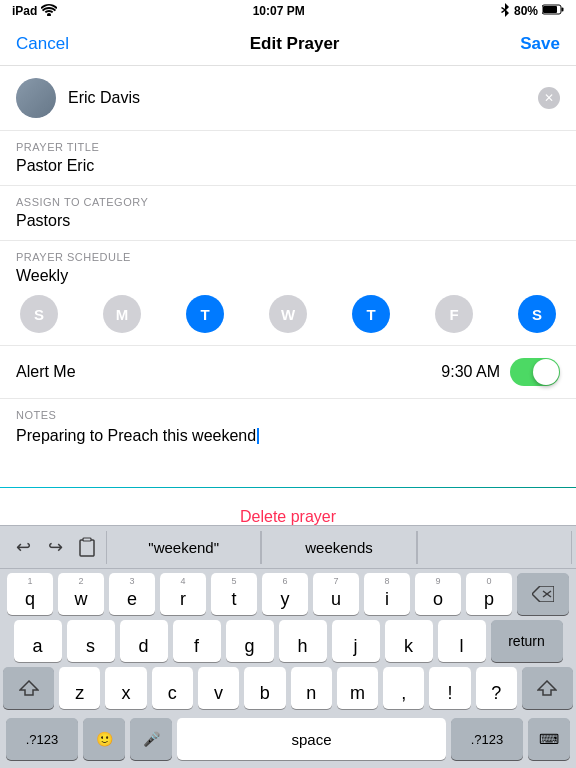 This screenshot has width=576, height=768. I want to click on key-a: a, so click(38, 641).